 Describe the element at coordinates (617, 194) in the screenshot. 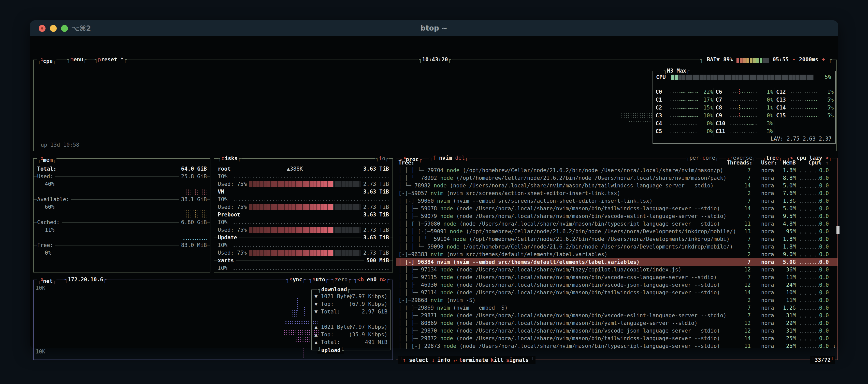

I see `process-row: [-]─59057 nvim (nvim src/screens/action-…` at that location.